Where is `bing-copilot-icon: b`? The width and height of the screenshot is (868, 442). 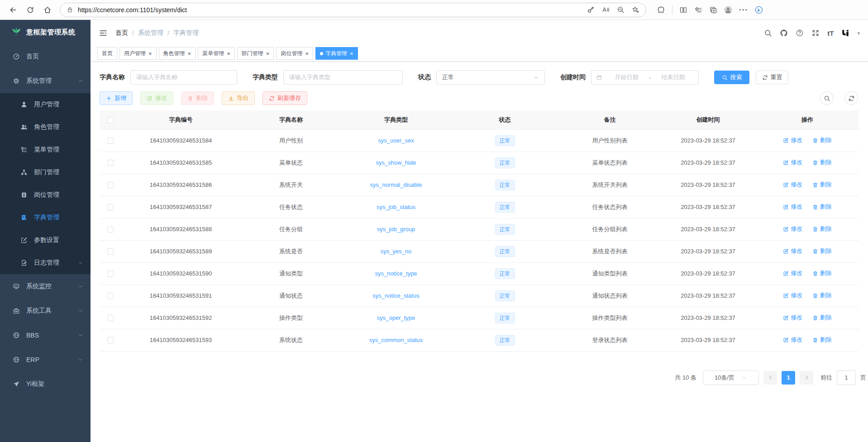 bing-copilot-icon: b is located at coordinates (759, 10).